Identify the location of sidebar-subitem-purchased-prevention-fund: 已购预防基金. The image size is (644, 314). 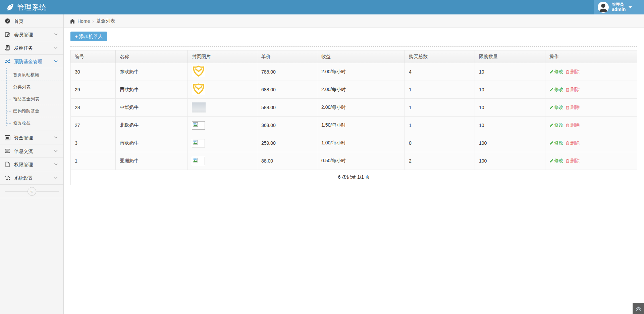
(32, 111).